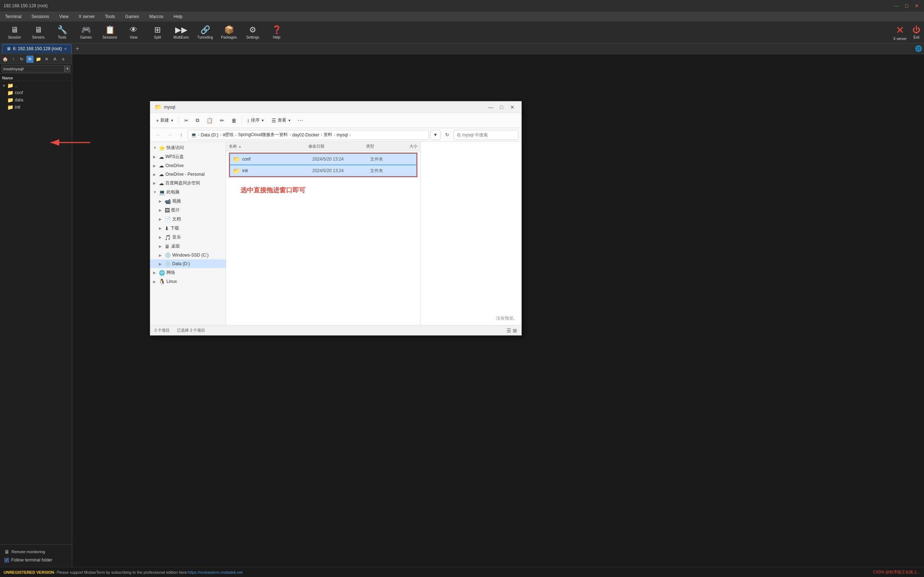 This screenshot has width=924, height=577. Describe the element at coordinates (897, 6) in the screenshot. I see `minimize-button: —` at that location.